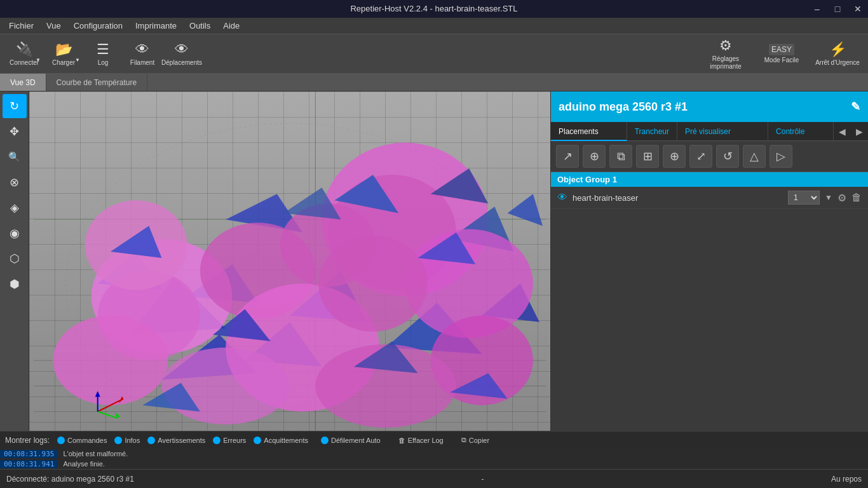  What do you see at coordinates (15, 182) in the screenshot?
I see `sidebar-object-rotate: ⊗` at bounding box center [15, 182].